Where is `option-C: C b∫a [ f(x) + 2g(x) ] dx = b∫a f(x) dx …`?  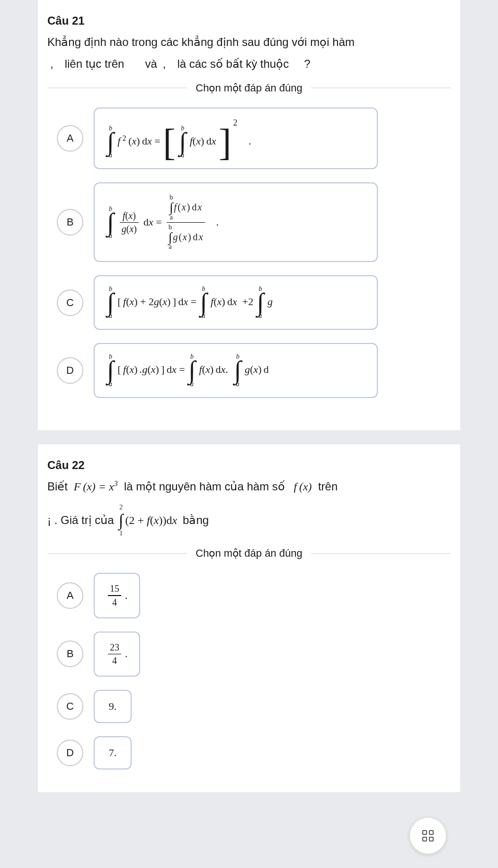
option-C: C b∫a [ f(x) + 2g(x) ] dx = b∫a f(x) dx … is located at coordinates (249, 302).